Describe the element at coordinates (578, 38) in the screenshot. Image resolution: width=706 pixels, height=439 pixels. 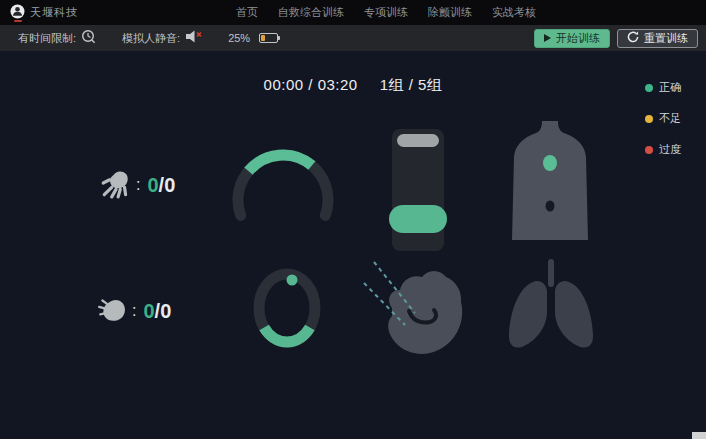
I see `start-training-label: 开始训练` at that location.